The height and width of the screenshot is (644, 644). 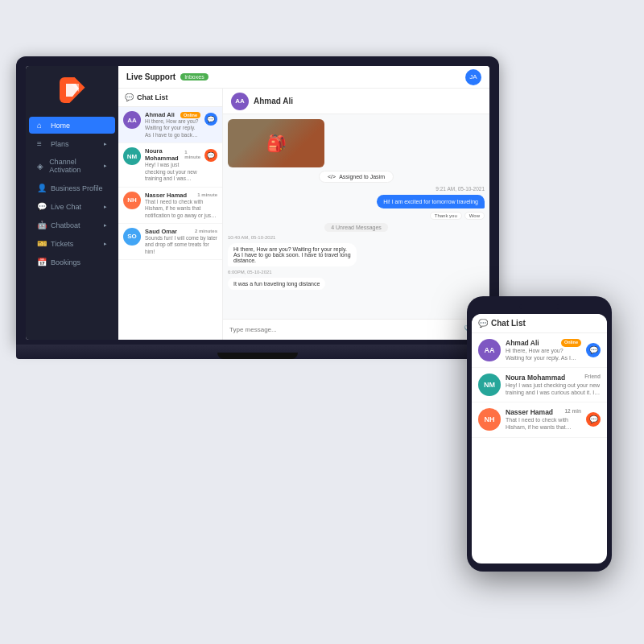 I want to click on plans-icon: ≡, so click(x=42, y=143).